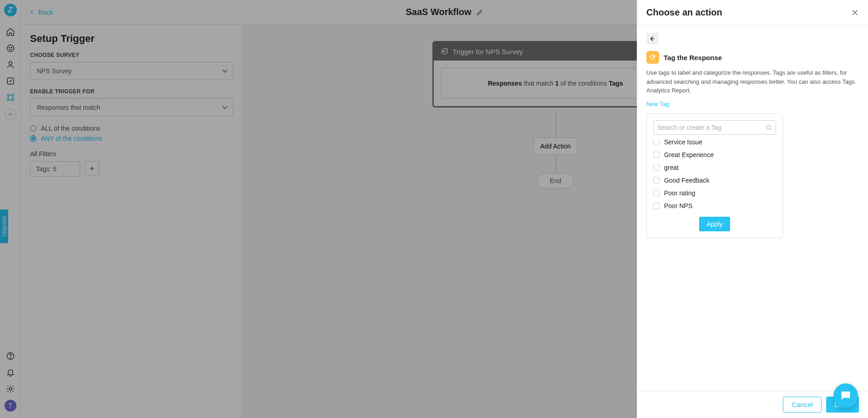 Image resolution: width=868 pixels, height=418 pixels. What do you see at coordinates (132, 128) in the screenshot?
I see `radio-all-conditions: ALL of the conditions` at bounding box center [132, 128].